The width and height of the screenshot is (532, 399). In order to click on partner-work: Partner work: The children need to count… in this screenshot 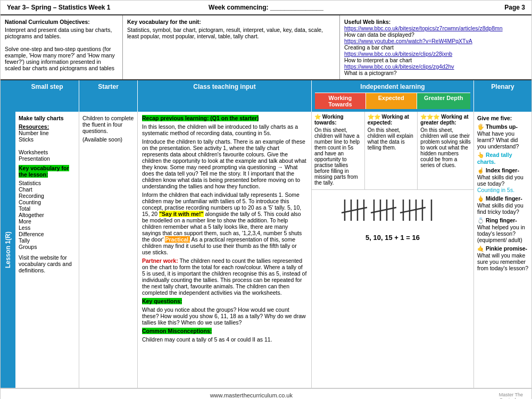, I will do `click(225, 277)`.